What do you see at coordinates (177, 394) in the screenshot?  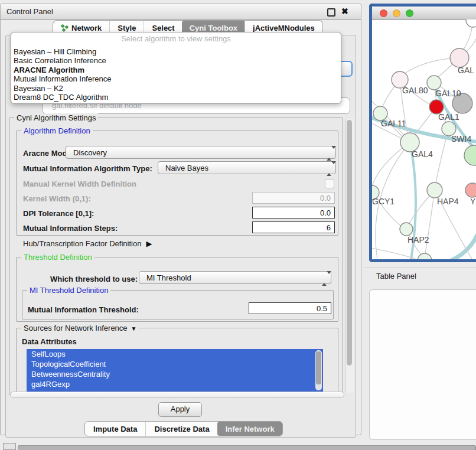 I see `settings-horizontal-scrollbar` at bounding box center [177, 394].